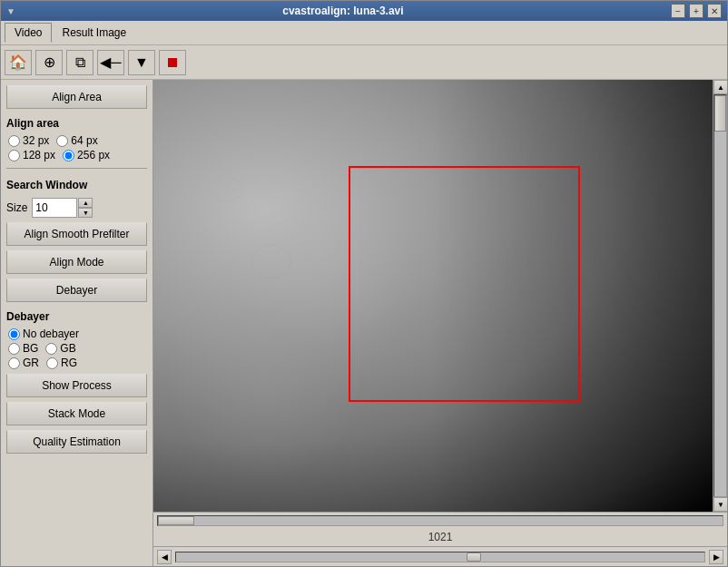  I want to click on v-scroll-thumb, so click(721, 113).